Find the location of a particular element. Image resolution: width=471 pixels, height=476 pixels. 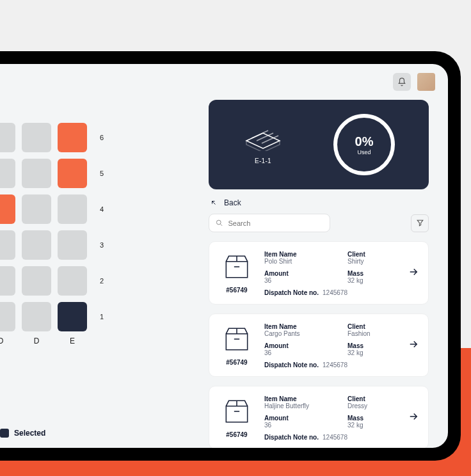

search-icon is located at coordinates (219, 223).